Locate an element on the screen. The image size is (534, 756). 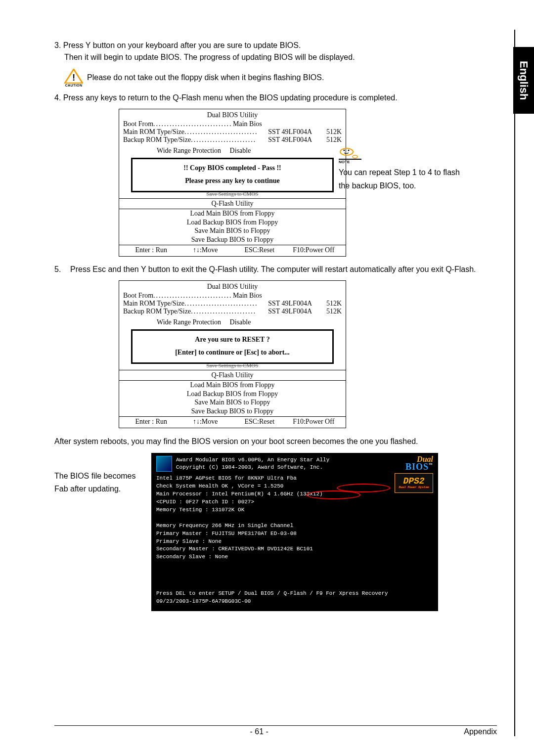
bios2-msg-title: Are you sure to RESET ? is located at coordinates (232, 340).